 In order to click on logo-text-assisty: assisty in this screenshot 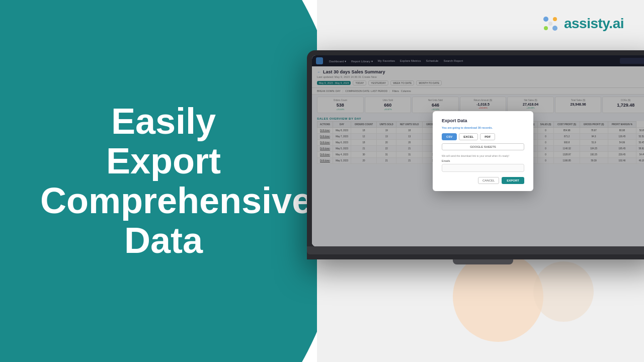, I will do `click(587, 23)`.